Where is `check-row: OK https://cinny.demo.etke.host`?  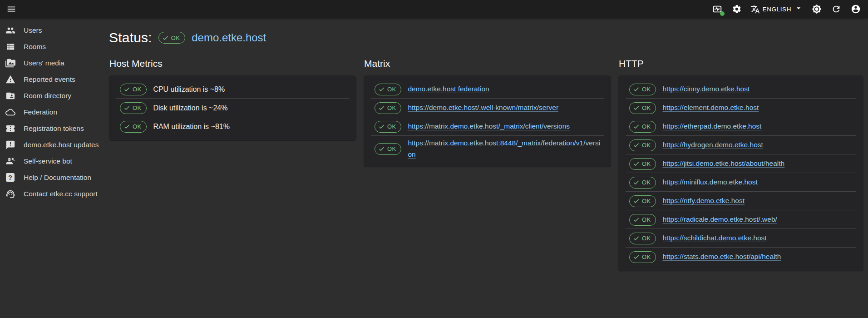 check-row: OK https://cinny.demo.etke.host is located at coordinates (741, 89).